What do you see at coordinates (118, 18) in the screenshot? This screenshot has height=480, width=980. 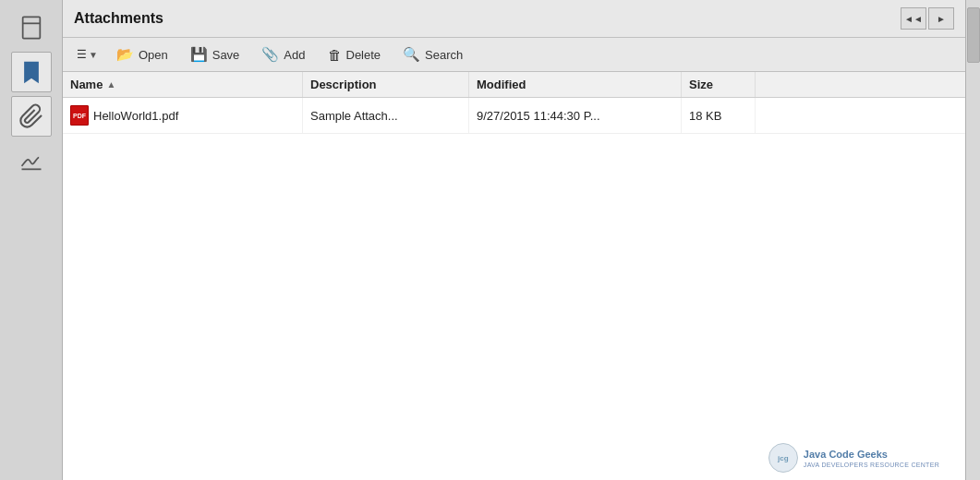 I see `panel-title: Attachments` at bounding box center [118, 18].